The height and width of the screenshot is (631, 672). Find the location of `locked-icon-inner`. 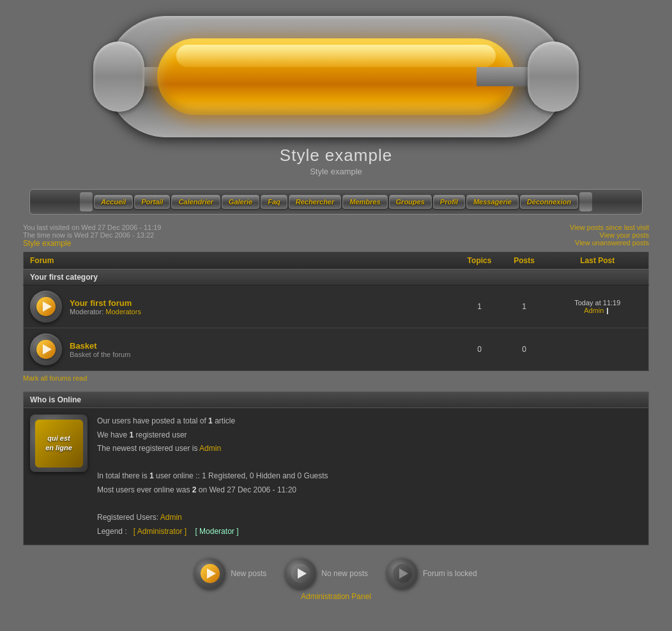

locked-icon-inner is located at coordinates (402, 574).